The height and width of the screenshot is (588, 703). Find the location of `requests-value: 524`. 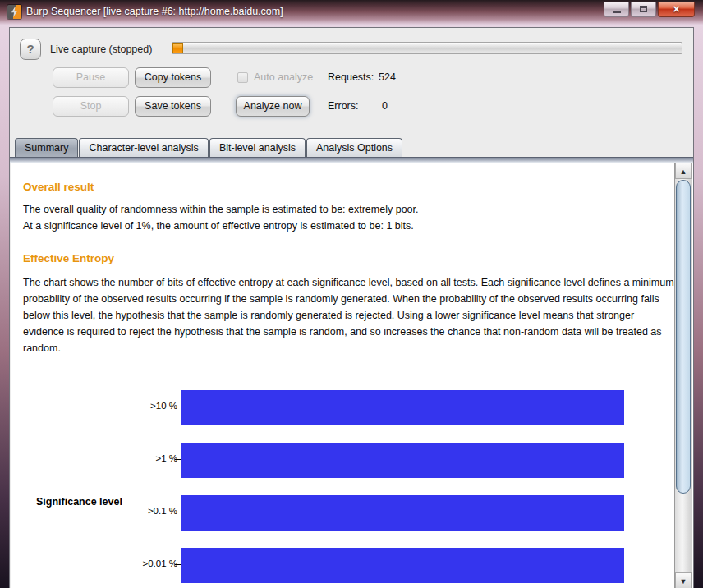

requests-value: 524 is located at coordinates (388, 77).